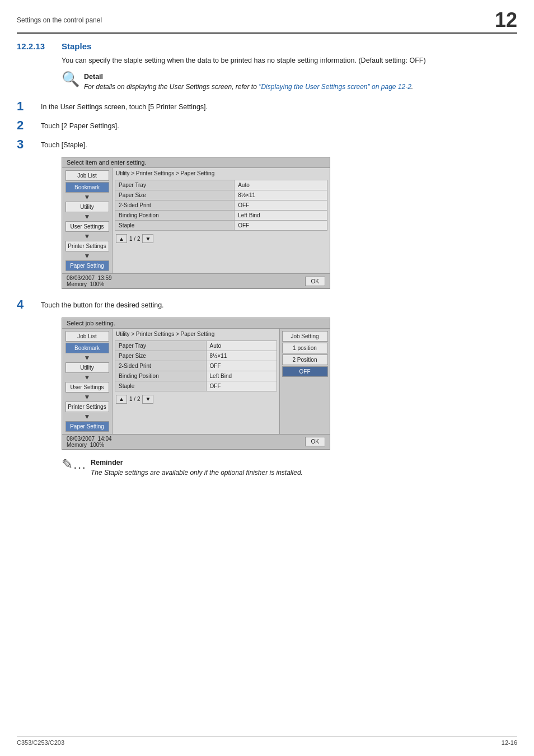 The width and height of the screenshot is (534, 756). I want to click on panel2-status-left: 08/03/2007 14:04 Memory 100%, so click(90, 442).